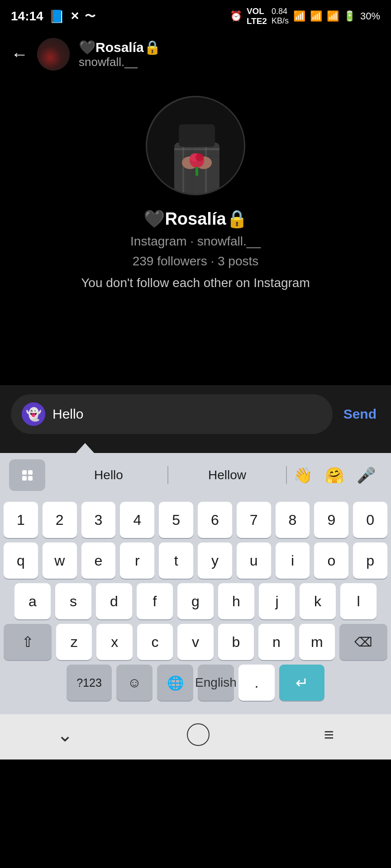  Describe the element at coordinates (74, 642) in the screenshot. I see `key-z: z` at that location.